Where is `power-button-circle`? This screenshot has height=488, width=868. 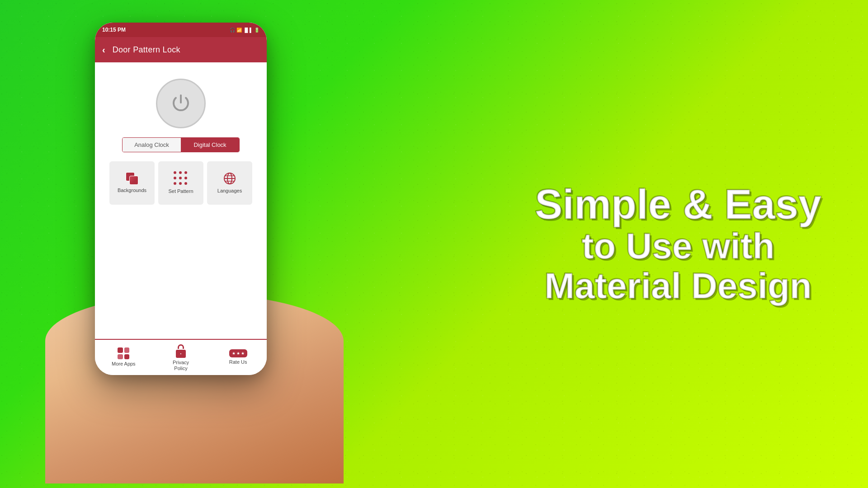 power-button-circle is located at coordinates (181, 103).